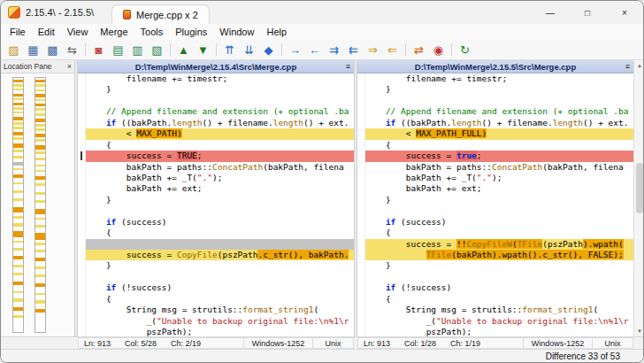 The height and width of the screenshot is (363, 644). What do you see at coordinates (613, 344) in the screenshot?
I see `right-status-eol: Unix` at bounding box center [613, 344].